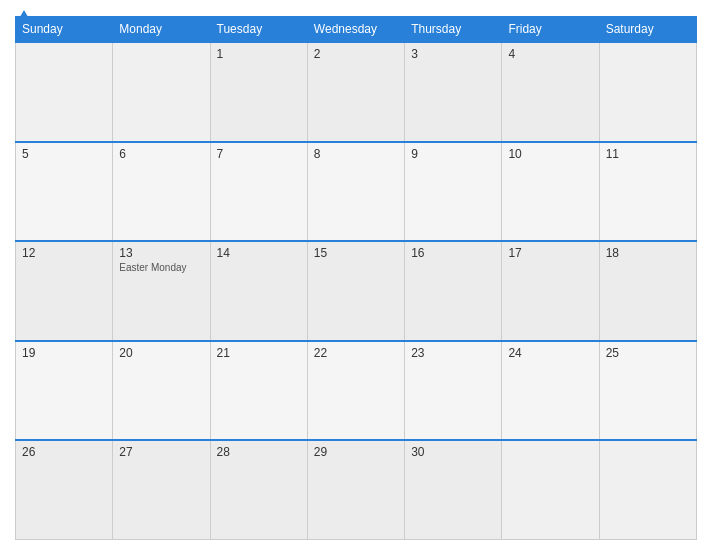  Describe the element at coordinates (356, 452) in the screenshot. I see `day-number: 29` at that location.